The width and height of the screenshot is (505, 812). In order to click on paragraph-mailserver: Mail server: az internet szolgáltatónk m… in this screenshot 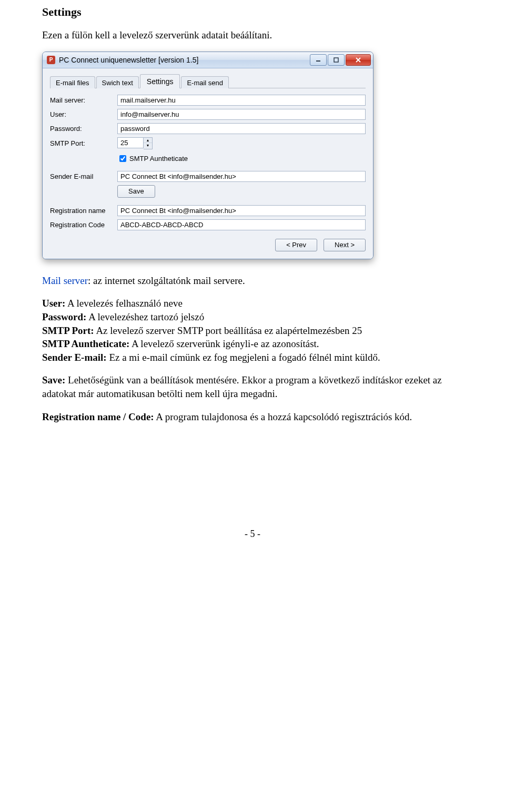, I will do `click(252, 281)`.